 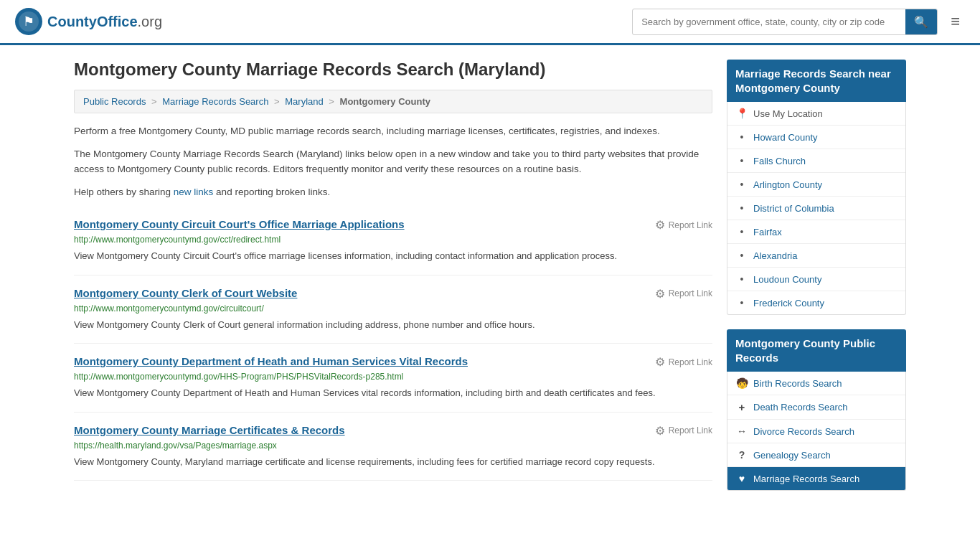 What do you see at coordinates (742, 455) in the screenshot?
I see `genealogy-icon: ?` at bounding box center [742, 455].